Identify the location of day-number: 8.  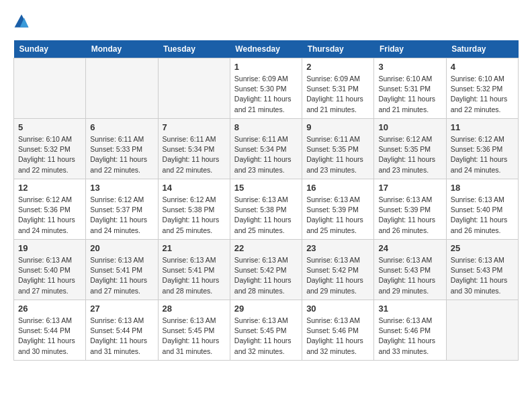
(266, 128).